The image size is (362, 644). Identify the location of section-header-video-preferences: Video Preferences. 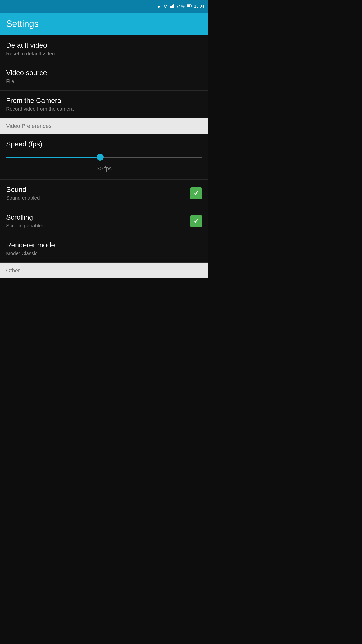
(104, 126).